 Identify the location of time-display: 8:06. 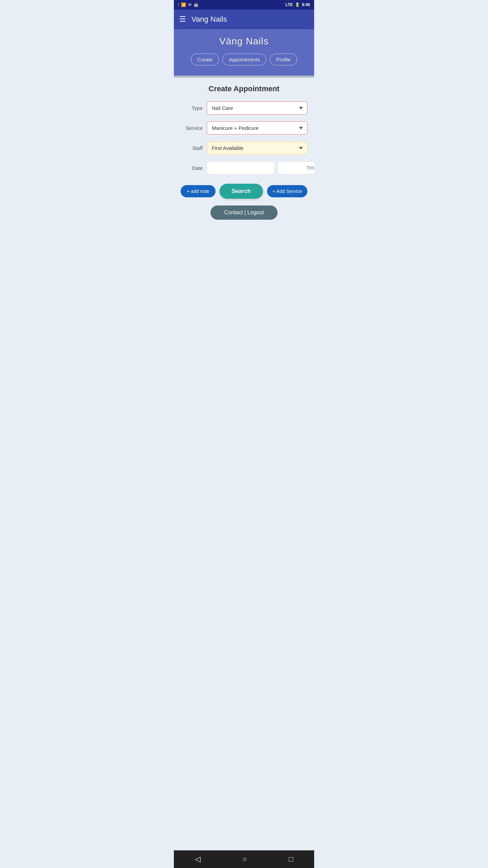
(306, 5).